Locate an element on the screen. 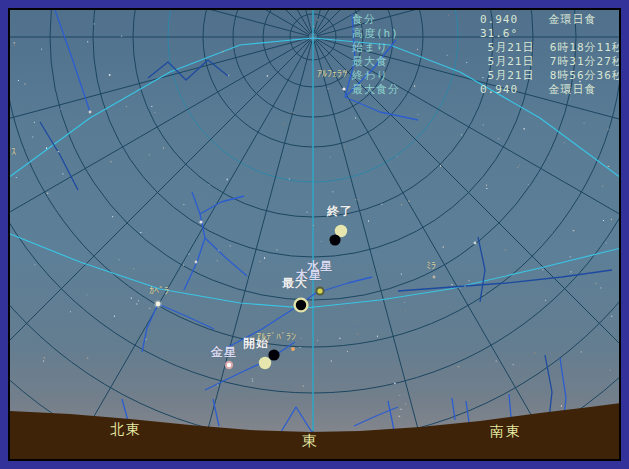 The image size is (629, 469). ground-horizon is located at coordinates (314, 431).